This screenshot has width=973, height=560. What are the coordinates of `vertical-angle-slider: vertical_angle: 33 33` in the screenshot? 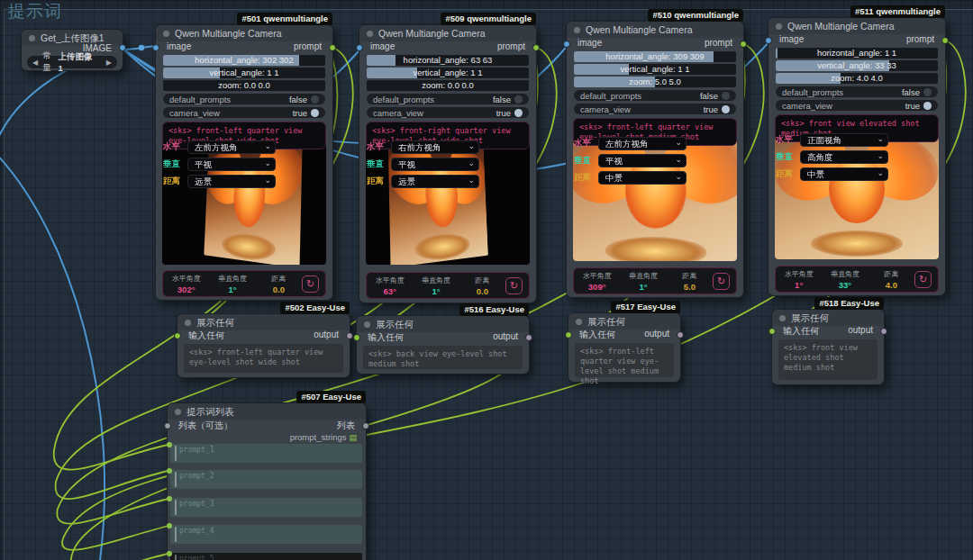 It's located at (857, 66).